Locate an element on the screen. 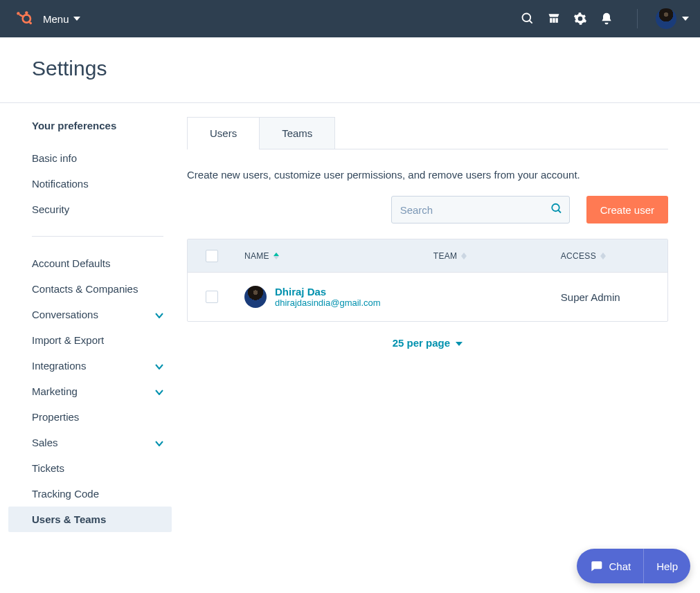 The width and height of the screenshot is (700, 593). table-header-row: NAME TEAM ACCESS is located at coordinates (428, 256).